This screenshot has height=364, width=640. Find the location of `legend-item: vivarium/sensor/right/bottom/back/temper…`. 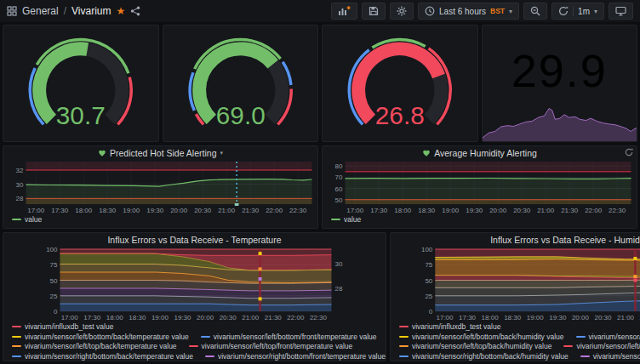

legend-item: vivarium/sensor/right/bottom/back/temper… is located at coordinates (102, 357).